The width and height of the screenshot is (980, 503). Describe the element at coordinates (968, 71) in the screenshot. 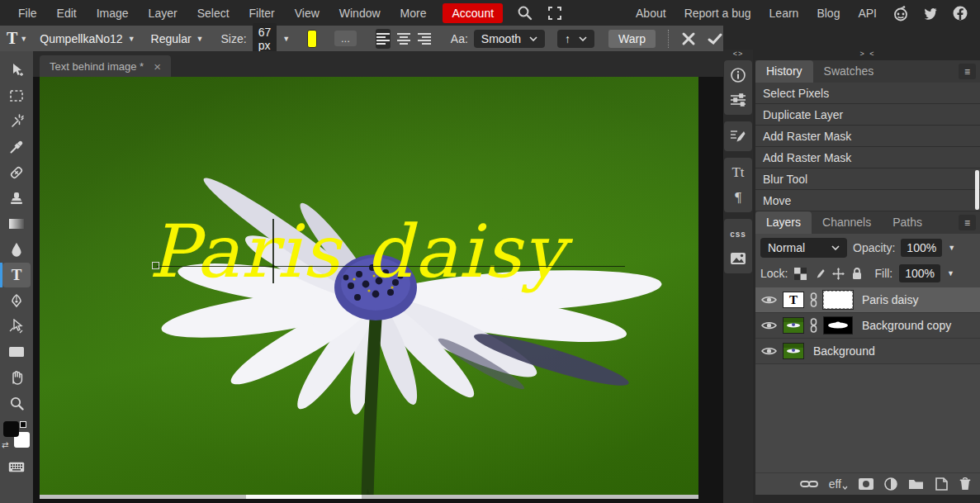

I see `history-menu-button: ≡` at that location.